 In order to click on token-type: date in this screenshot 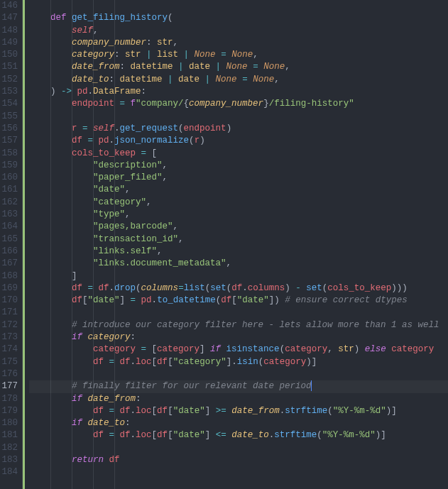, I will do `click(189, 79)`.